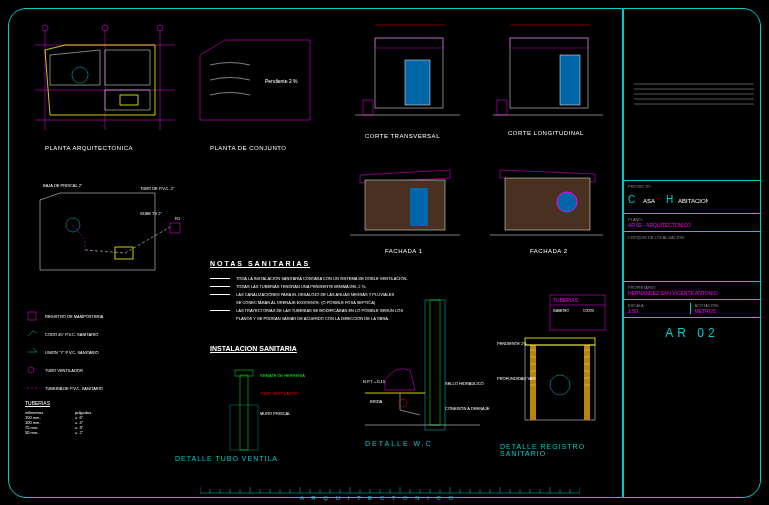 The width and height of the screenshot is (769, 505). Describe the element at coordinates (170, 68) in the screenshot. I see `svg-text: 1,55` at that location.